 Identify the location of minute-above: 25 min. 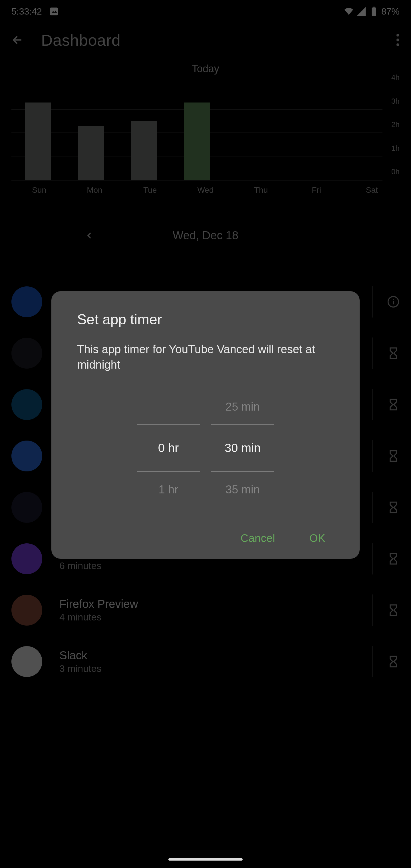
(243, 406).